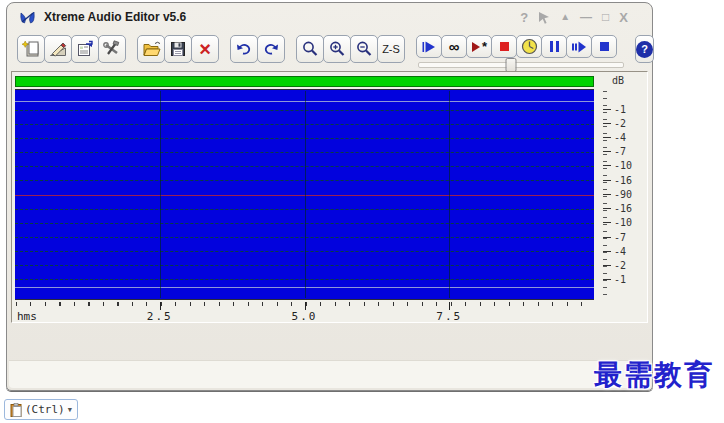 The width and height of the screenshot is (724, 423). I want to click on clock-icon, so click(530, 46).